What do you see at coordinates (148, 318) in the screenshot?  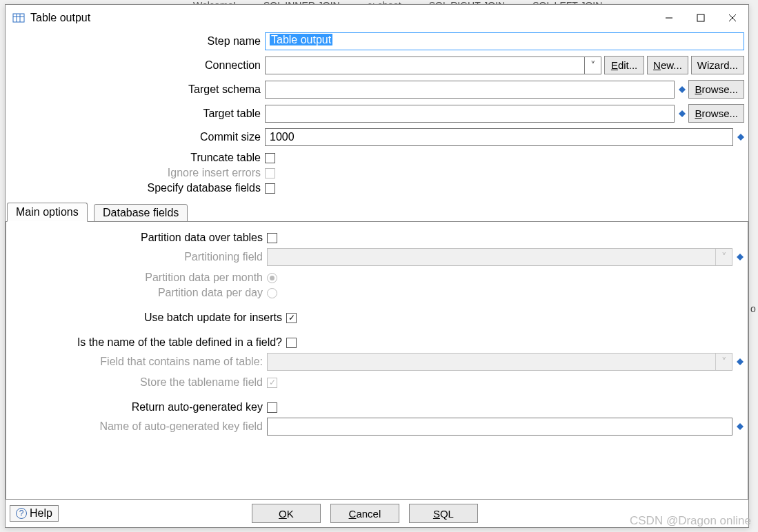 I see `batch-update-label: Use batch update for inserts` at bounding box center [148, 318].